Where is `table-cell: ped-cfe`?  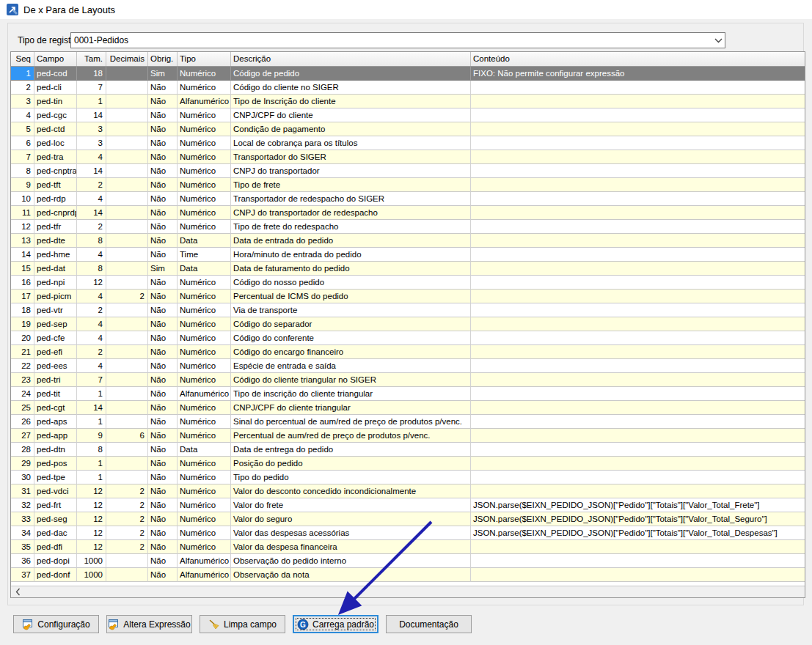 table-cell: ped-cfe is located at coordinates (56, 339).